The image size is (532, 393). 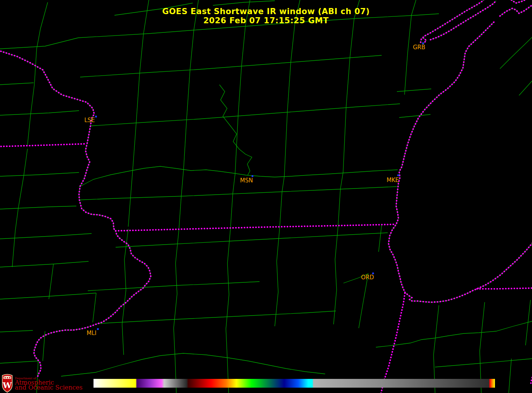 What do you see at coordinates (247, 180) in the screenshot?
I see `station-label: MSN` at bounding box center [247, 180].